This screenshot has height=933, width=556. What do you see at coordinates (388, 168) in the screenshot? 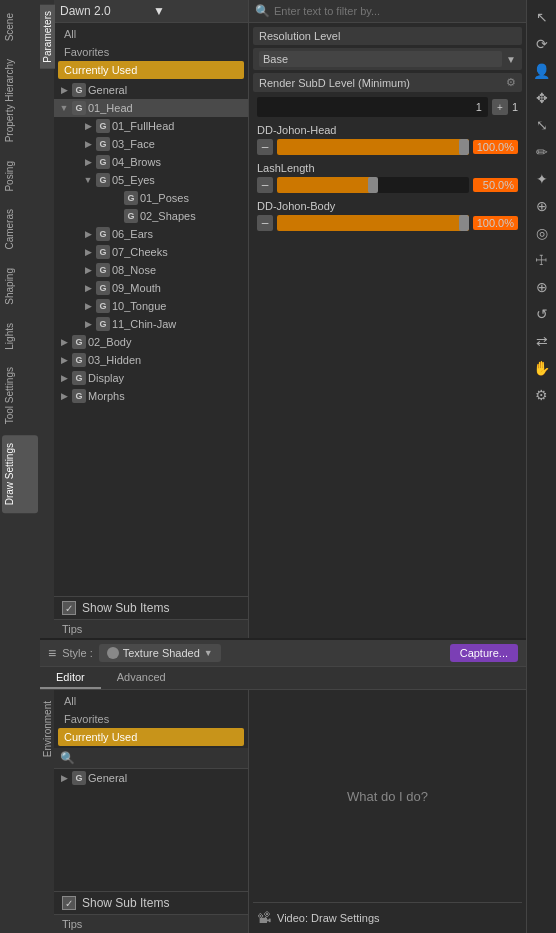
I see `slider-label-lash-length: LashLength` at bounding box center [388, 168].